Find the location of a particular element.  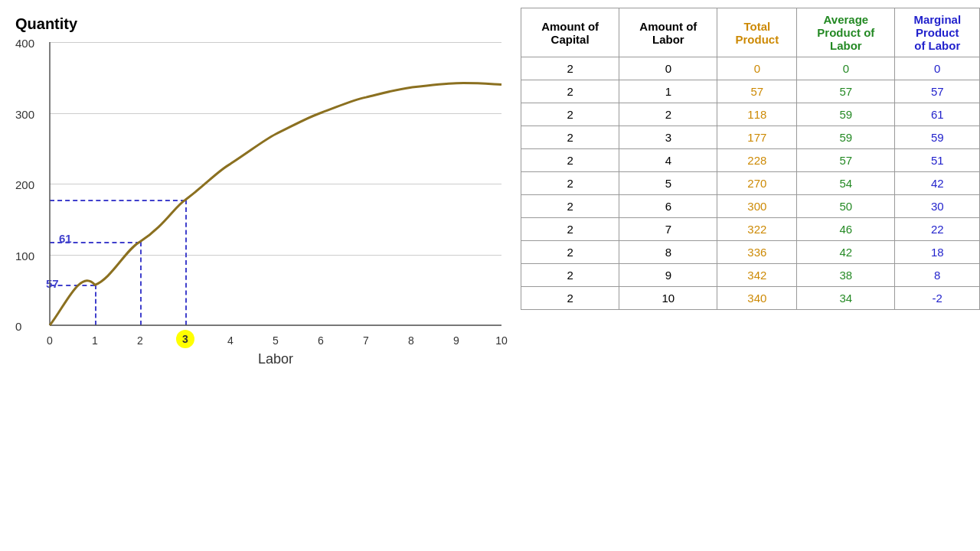

table-row: 231775959 is located at coordinates (750, 138).